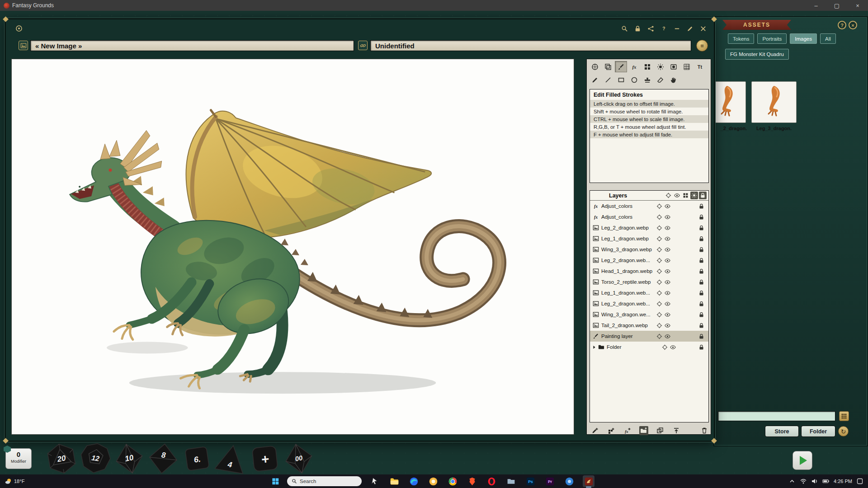  I want to click on compass-button, so click(595, 67).